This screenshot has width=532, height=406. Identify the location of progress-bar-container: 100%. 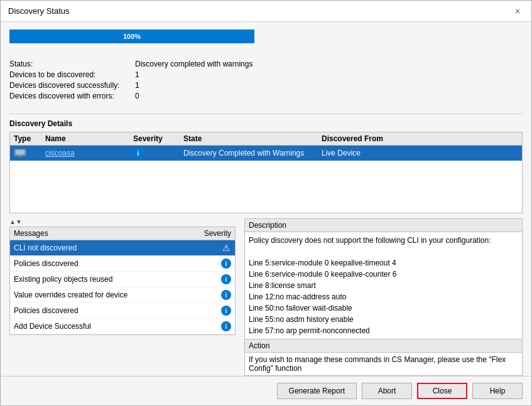
(132, 36).